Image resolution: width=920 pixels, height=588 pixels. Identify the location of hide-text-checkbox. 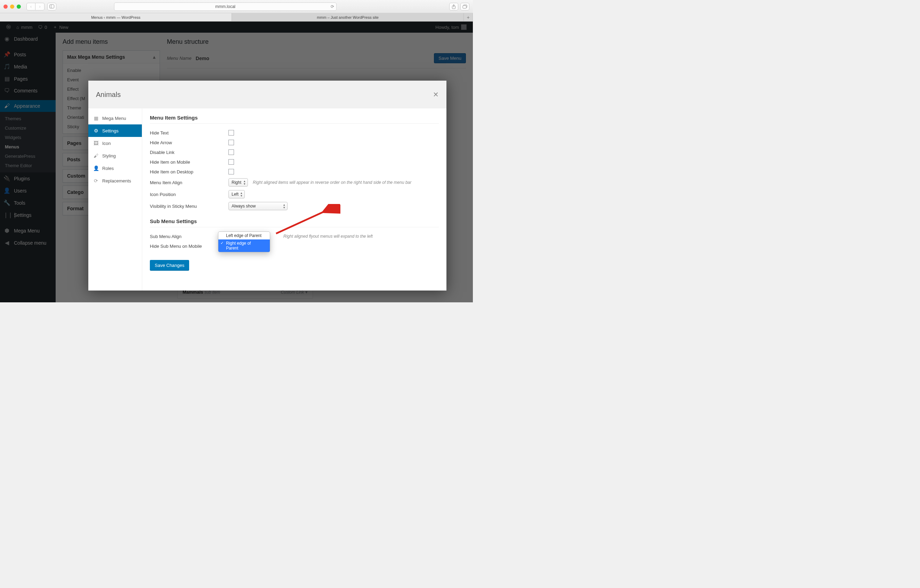
(231, 133).